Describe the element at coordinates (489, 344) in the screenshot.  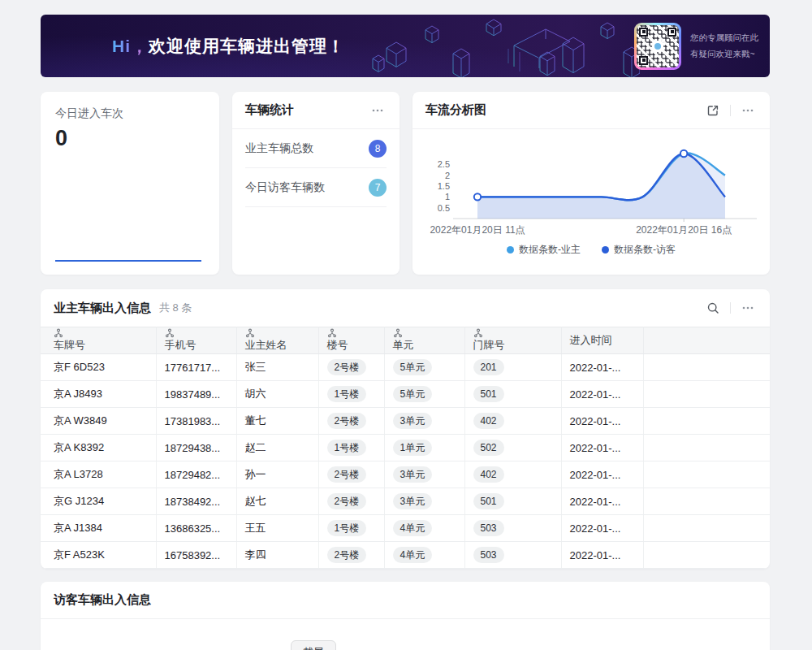
I see `header-label: 门牌号` at that location.